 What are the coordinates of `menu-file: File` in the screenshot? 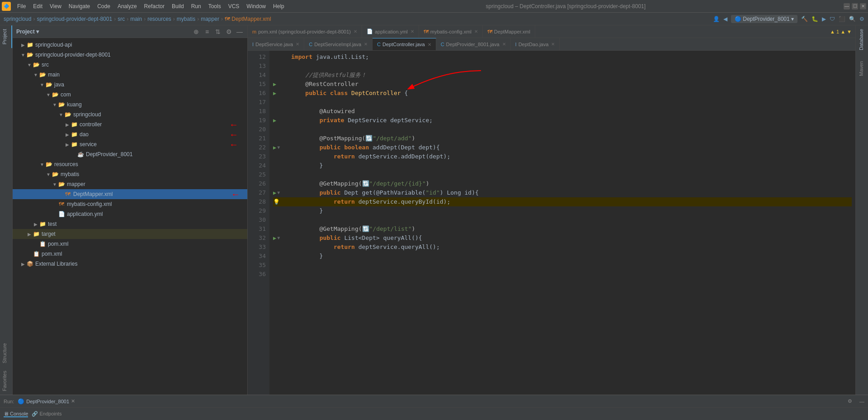 It's located at (22, 6).